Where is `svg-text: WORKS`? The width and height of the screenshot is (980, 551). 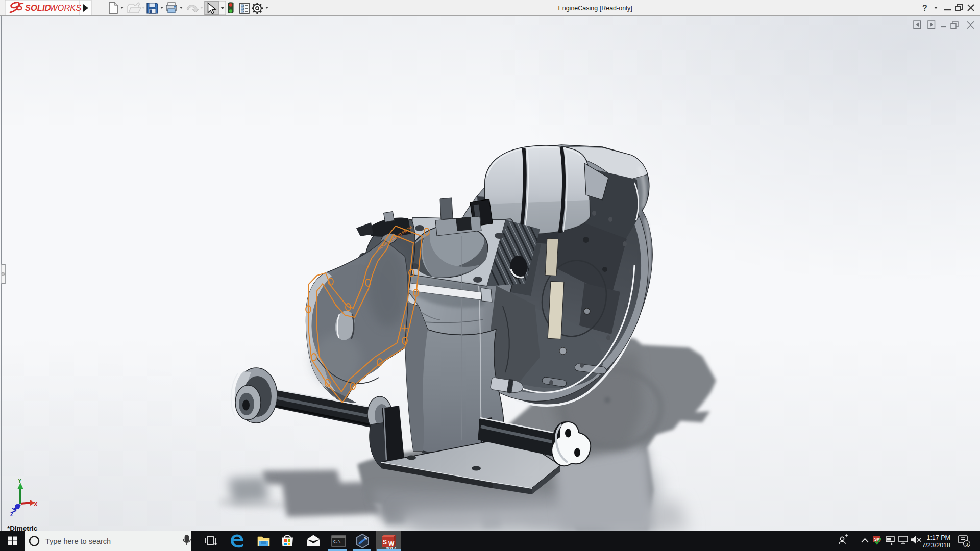 svg-text: WORKS is located at coordinates (65, 8).